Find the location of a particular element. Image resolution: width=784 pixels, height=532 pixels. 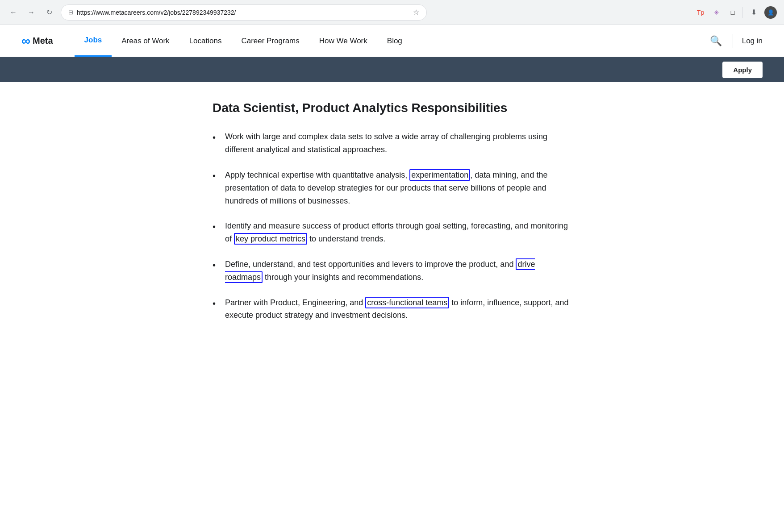

resp4-text-after: through your insights and recommendation… is located at coordinates (343, 277).